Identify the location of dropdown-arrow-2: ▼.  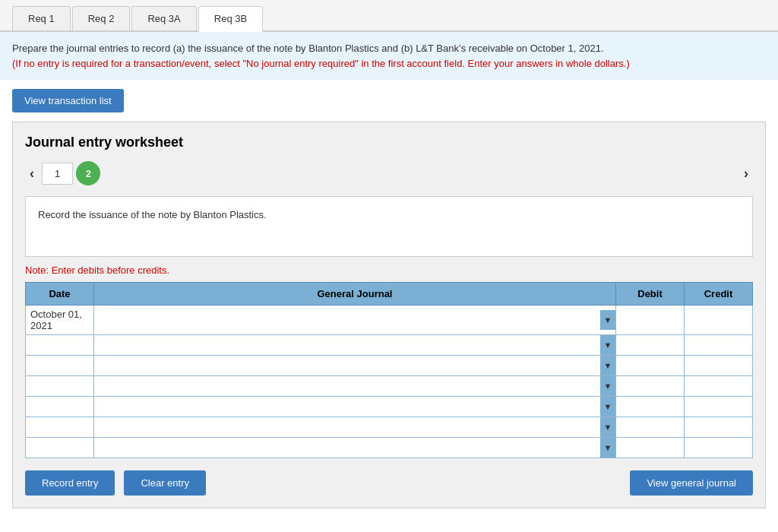
(608, 345).